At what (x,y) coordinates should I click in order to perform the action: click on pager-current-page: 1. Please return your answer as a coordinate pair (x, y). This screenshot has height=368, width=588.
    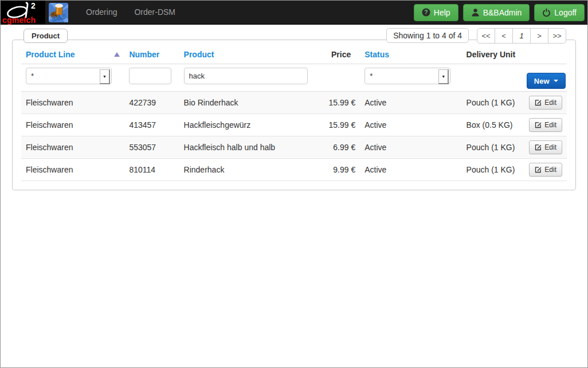
    Looking at the image, I should click on (522, 36).